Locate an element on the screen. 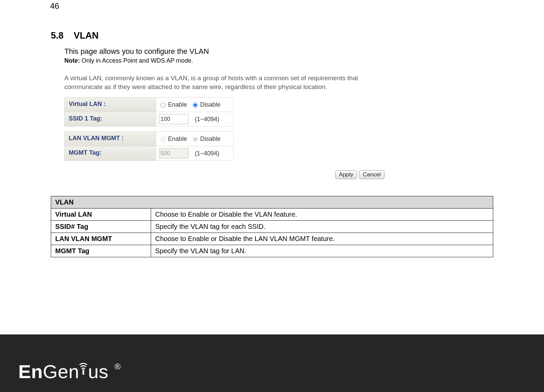  section-title: VLAN is located at coordinates (86, 36).